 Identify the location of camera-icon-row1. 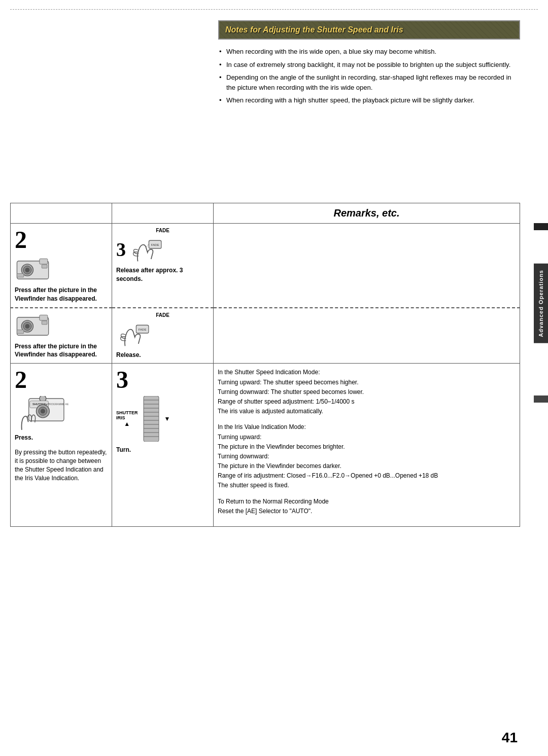
(35, 270).